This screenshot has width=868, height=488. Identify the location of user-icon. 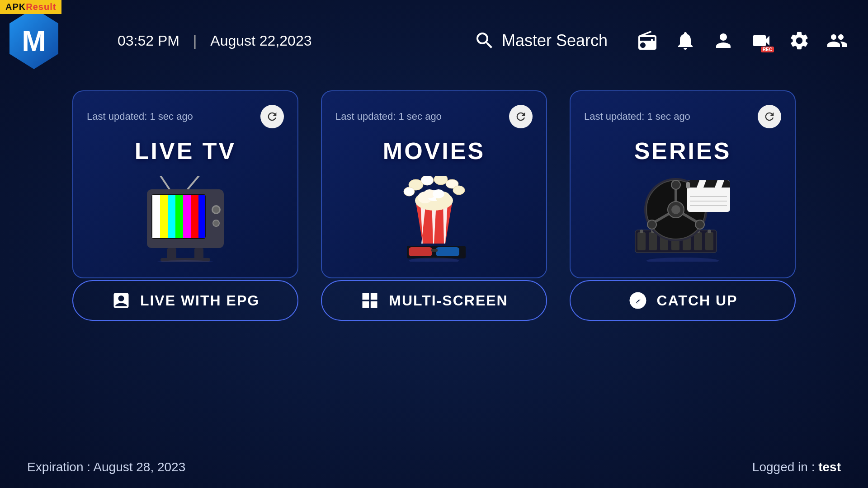
(723, 41).